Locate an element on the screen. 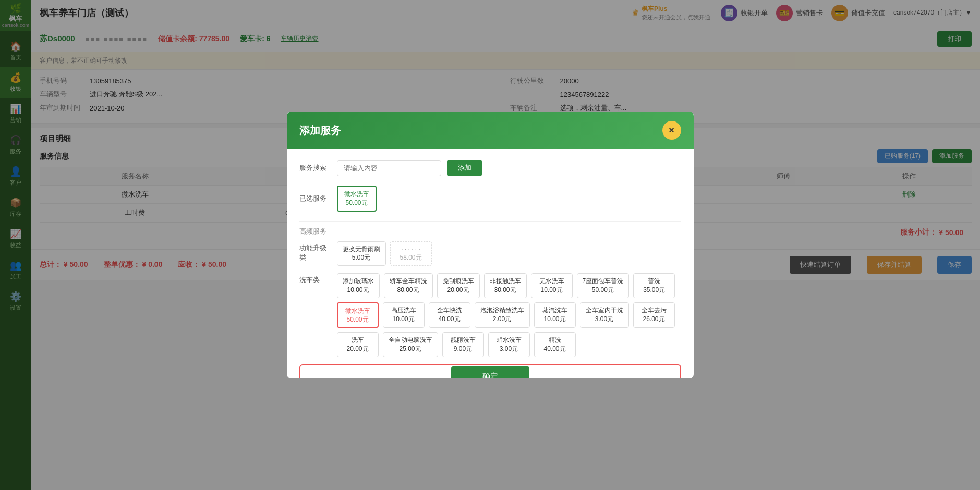 Image resolution: width=980 pixels, height=490 pixels. service-tag-sedan-wash: 轿车全车精洗 80.00元 is located at coordinates (408, 286).